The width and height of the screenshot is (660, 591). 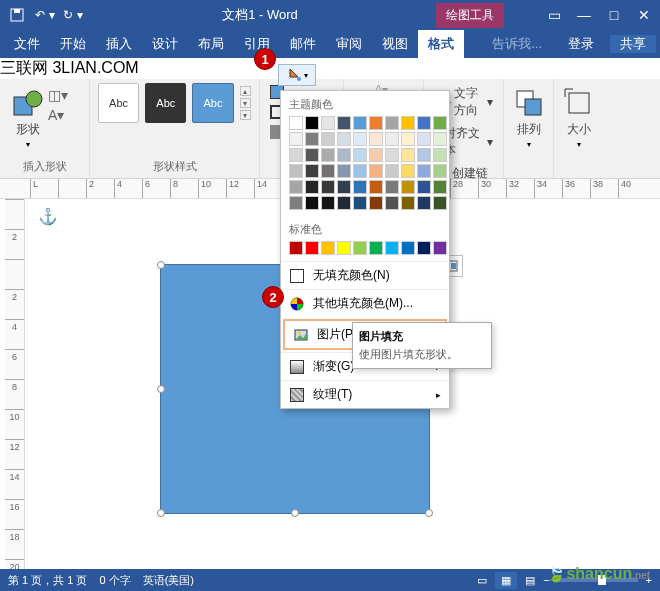 What do you see at coordinates (118, 103) in the screenshot?
I see `style-preset-1: Abc` at bounding box center [118, 103].